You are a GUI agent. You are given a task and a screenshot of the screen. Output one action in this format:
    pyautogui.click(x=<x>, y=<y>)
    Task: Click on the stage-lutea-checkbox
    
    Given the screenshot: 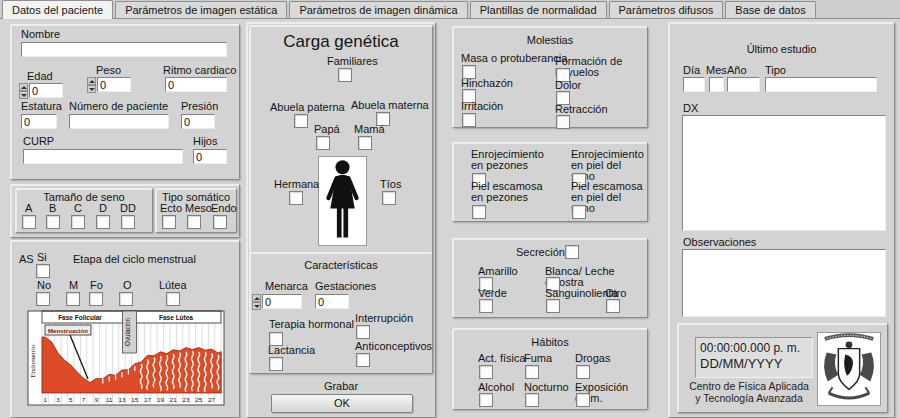 What is the action you would take?
    pyautogui.click(x=173, y=299)
    